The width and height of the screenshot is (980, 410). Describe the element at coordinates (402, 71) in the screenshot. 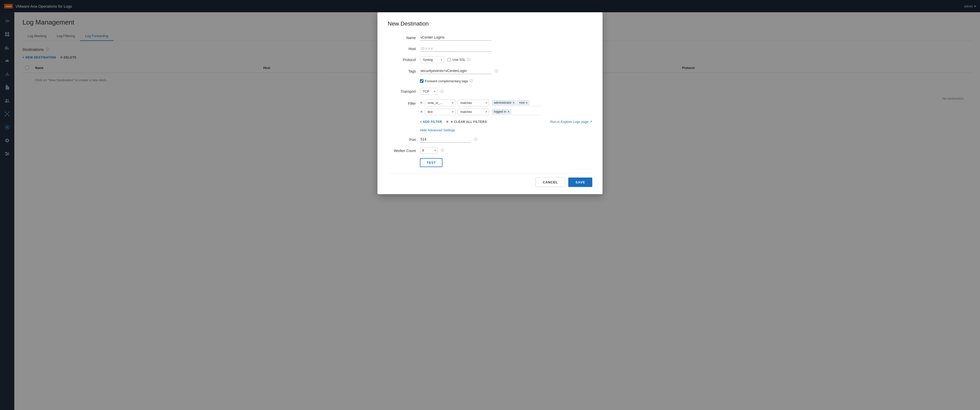

I see `tags-label: Tags` at that location.